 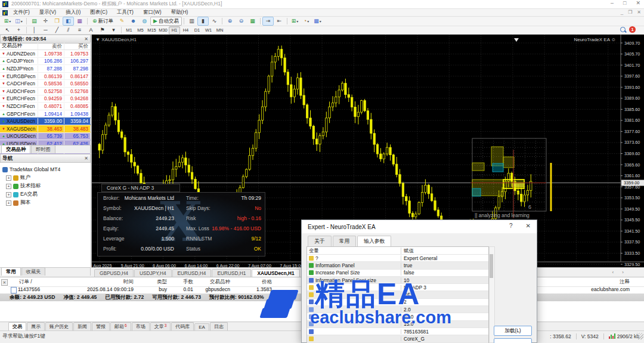 I want to click on market-watch-toggle: ◧, so click(x=68, y=21).